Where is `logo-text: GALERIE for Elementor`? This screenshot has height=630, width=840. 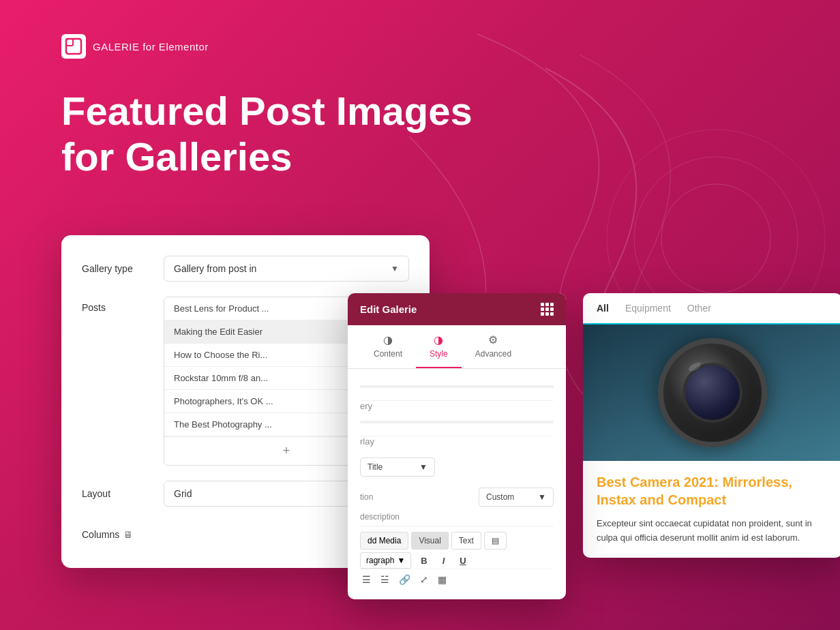 logo-text: GALERIE for Elementor is located at coordinates (151, 46).